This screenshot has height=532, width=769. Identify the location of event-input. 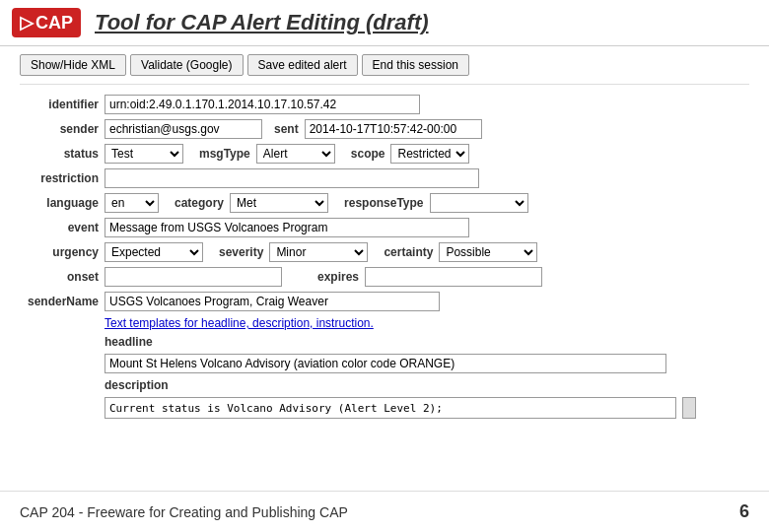
(287, 228).